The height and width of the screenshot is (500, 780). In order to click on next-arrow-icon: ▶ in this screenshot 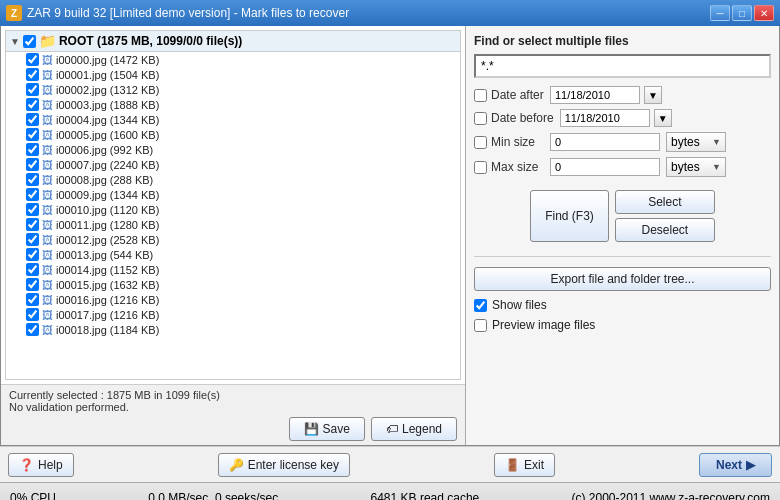, I will do `click(750, 465)`.